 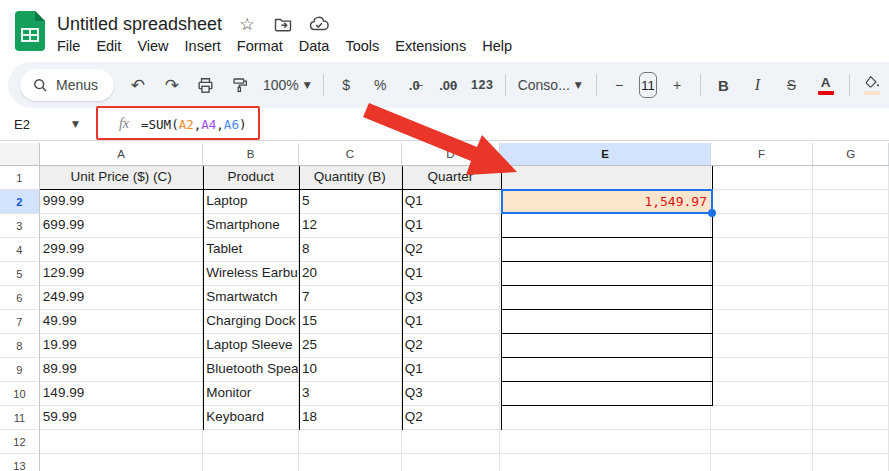 What do you see at coordinates (122, 298) in the screenshot?
I see `cell-A6: 249.99` at bounding box center [122, 298].